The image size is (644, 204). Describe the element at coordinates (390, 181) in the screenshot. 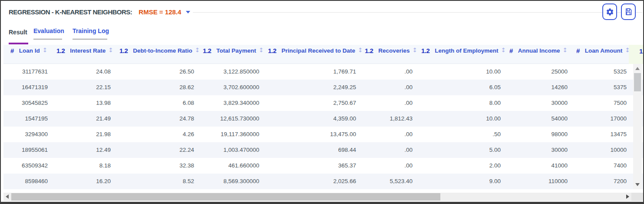

I see `table-cell: 5,523.40` at that location.